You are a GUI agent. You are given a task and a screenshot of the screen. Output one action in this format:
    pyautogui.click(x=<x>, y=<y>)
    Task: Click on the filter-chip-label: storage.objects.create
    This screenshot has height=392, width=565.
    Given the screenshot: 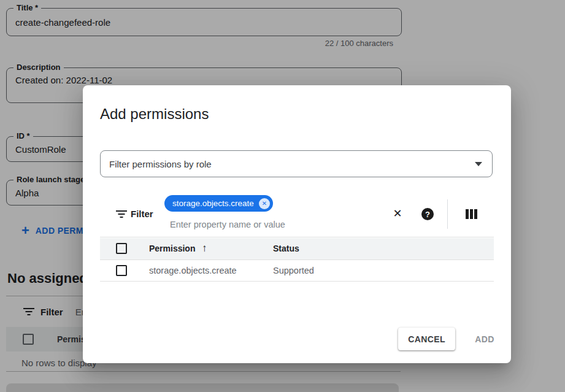 What is the action you would take?
    pyautogui.click(x=213, y=204)
    